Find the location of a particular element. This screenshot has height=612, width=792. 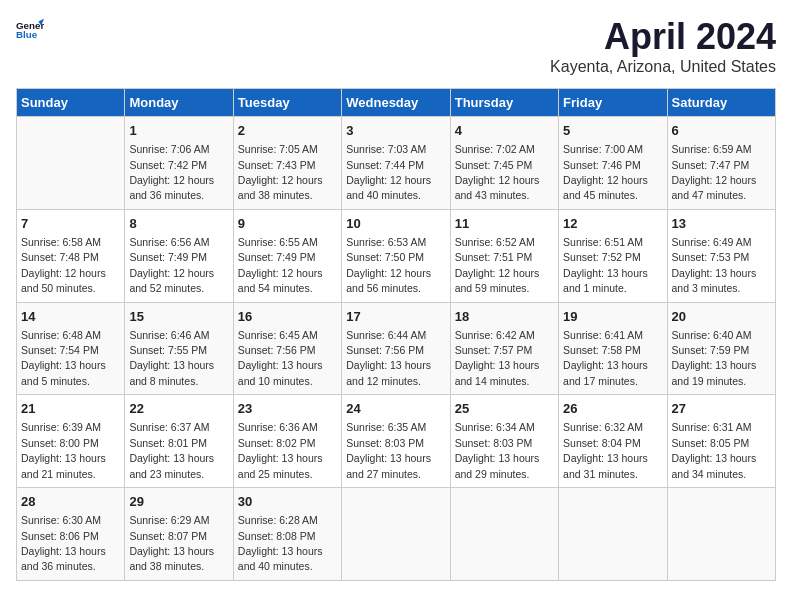

calendar-cell: 17Sunrise: 6:44 AM Sunset: 7:56 PM Dayli… is located at coordinates (396, 348).